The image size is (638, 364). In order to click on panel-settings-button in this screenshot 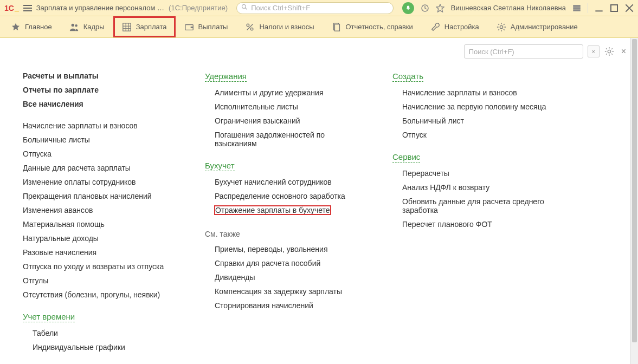, I will do `click(609, 51)`.